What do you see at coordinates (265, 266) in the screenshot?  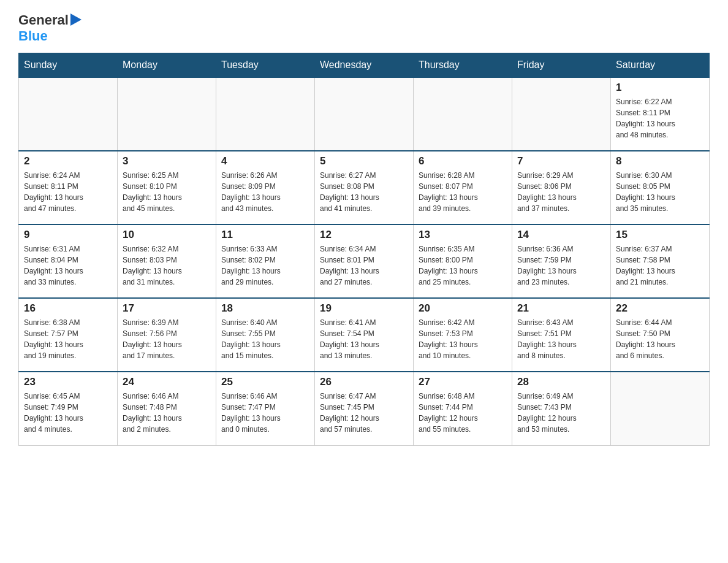 I see `day-info: Sunrise: 6:33 AM Sunset: 8:02 PM Dayligh…` at bounding box center [265, 266].